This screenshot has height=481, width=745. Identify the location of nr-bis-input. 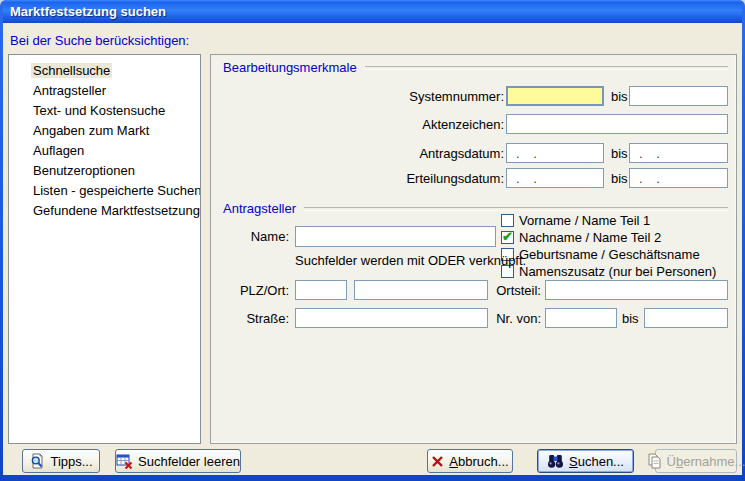
(686, 318).